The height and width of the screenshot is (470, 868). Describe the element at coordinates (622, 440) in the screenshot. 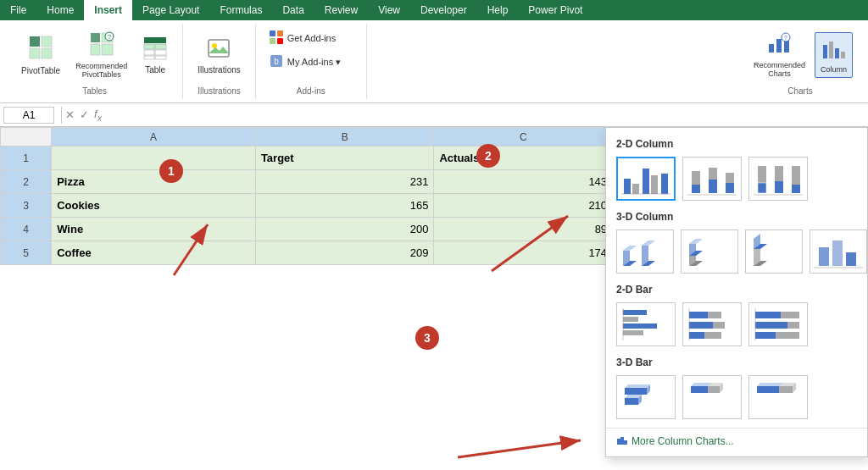

I see `more-charts-icon` at that location.